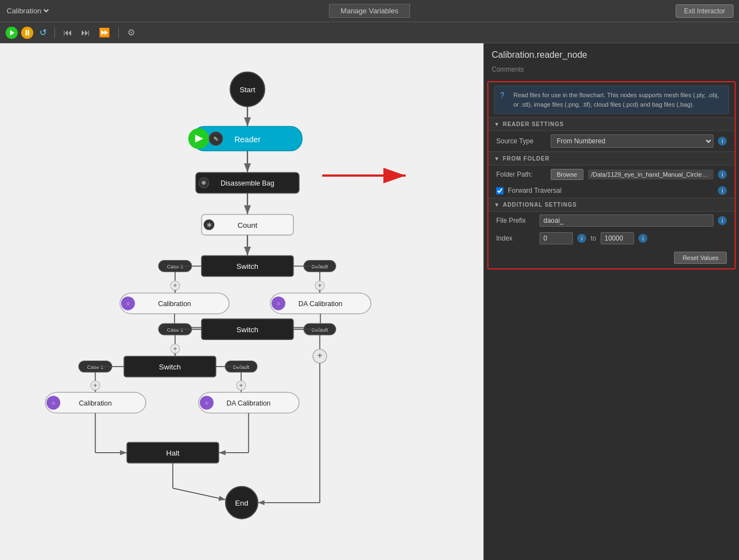 The image size is (739, 560). What do you see at coordinates (370, 11) in the screenshot?
I see `manage-variables-button: Manage Variables` at bounding box center [370, 11].